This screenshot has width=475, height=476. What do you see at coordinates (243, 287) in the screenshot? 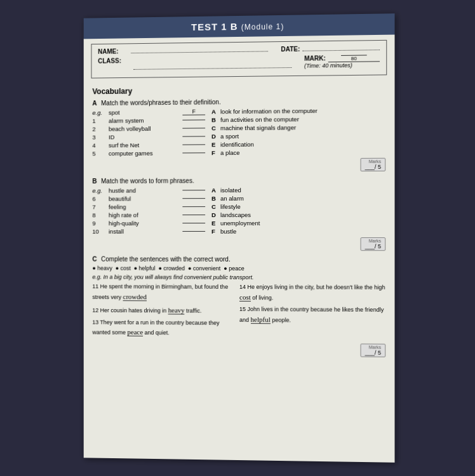
I see `s14-num: 14` at bounding box center [243, 287].